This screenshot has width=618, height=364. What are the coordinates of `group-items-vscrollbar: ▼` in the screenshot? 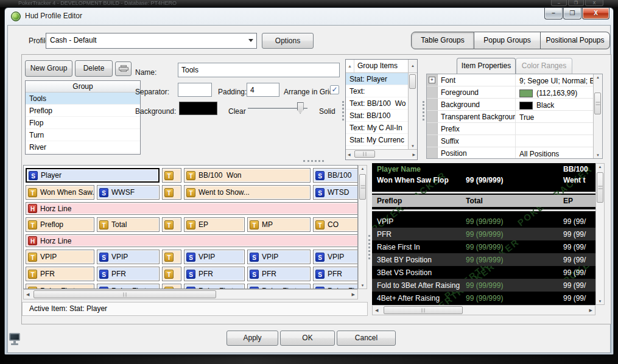 It's located at (413, 111).